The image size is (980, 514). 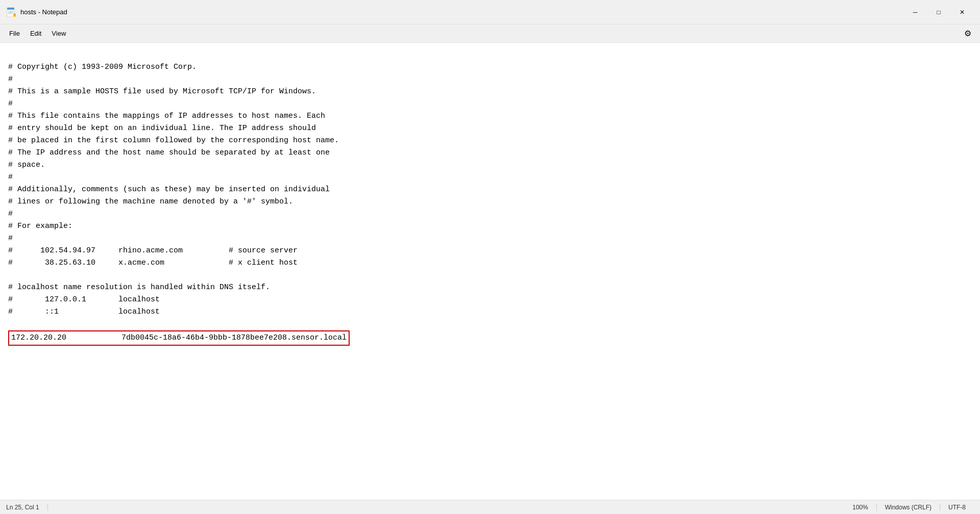 What do you see at coordinates (179, 338) in the screenshot?
I see `hosts-entry-highlighted: 172.20.20.20 7db0045c-18a6-46b4-9bbb-187…` at bounding box center [179, 338].